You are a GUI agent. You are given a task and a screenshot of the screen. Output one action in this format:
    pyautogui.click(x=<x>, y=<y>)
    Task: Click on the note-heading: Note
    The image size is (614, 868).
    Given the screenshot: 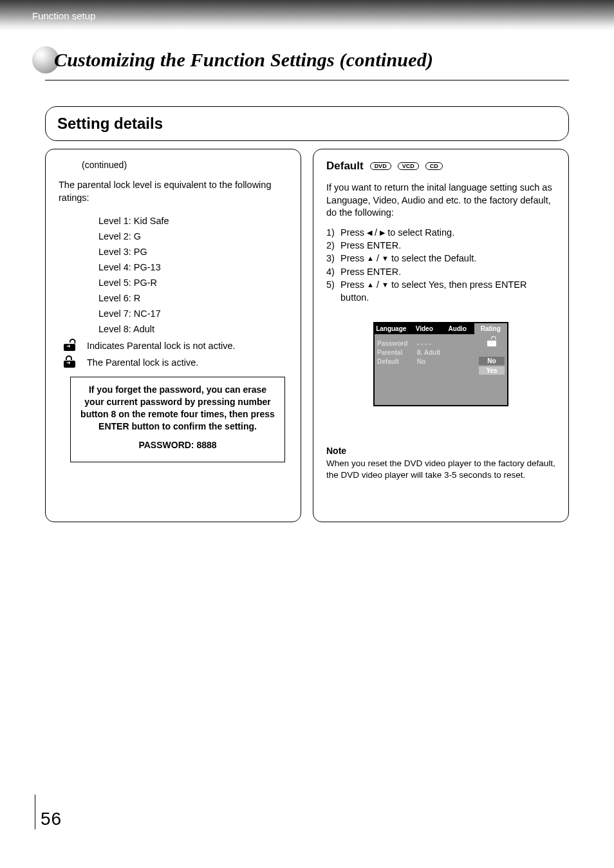 What is the action you would take?
    pyautogui.click(x=336, y=451)
    